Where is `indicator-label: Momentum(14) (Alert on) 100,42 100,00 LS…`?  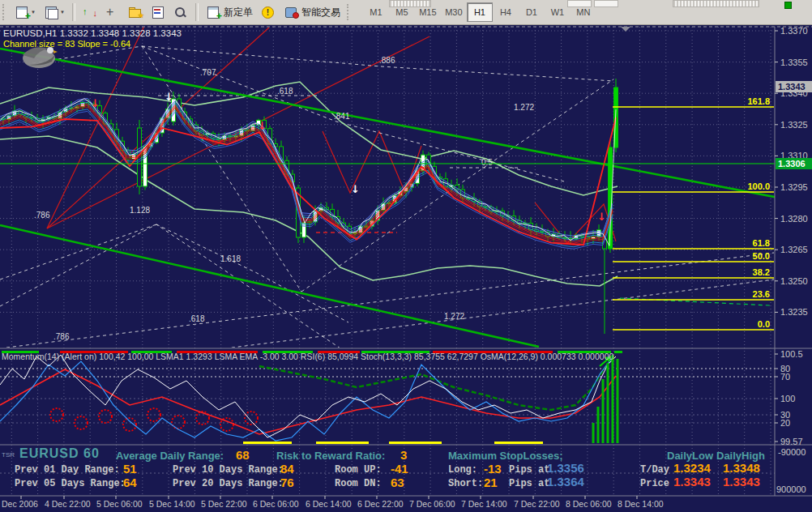 indicator-label: Momentum(14) (Alert on) 100,42 100,00 LS… is located at coordinates (308, 356).